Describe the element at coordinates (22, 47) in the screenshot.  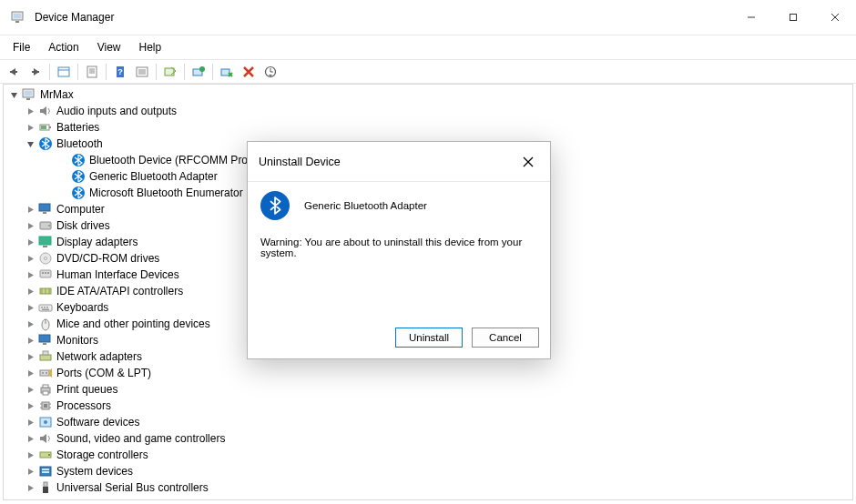
I see `menu-file: File` at that location.